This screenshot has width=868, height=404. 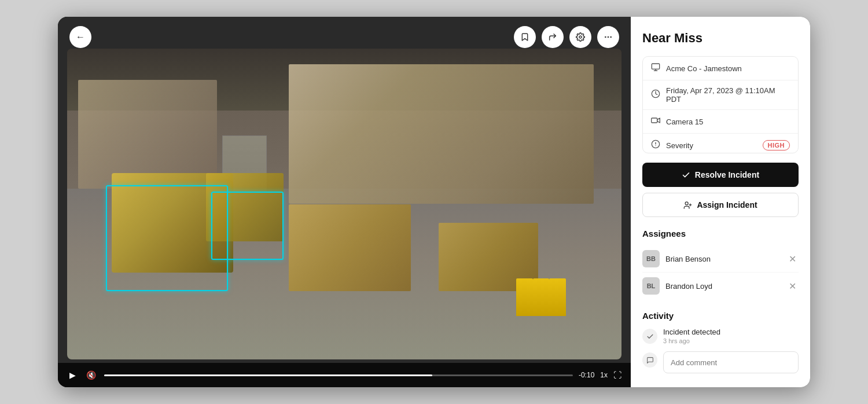 I want to click on share-button, so click(x=553, y=37).